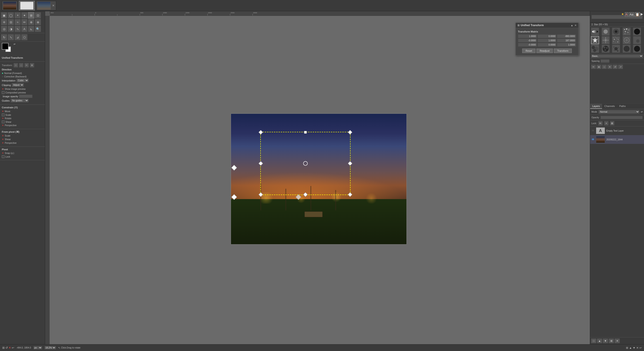 The image size is (644, 351). What do you see at coordinates (638, 15) in the screenshot?
I see `clipboard-icon: 📋` at bounding box center [638, 15].